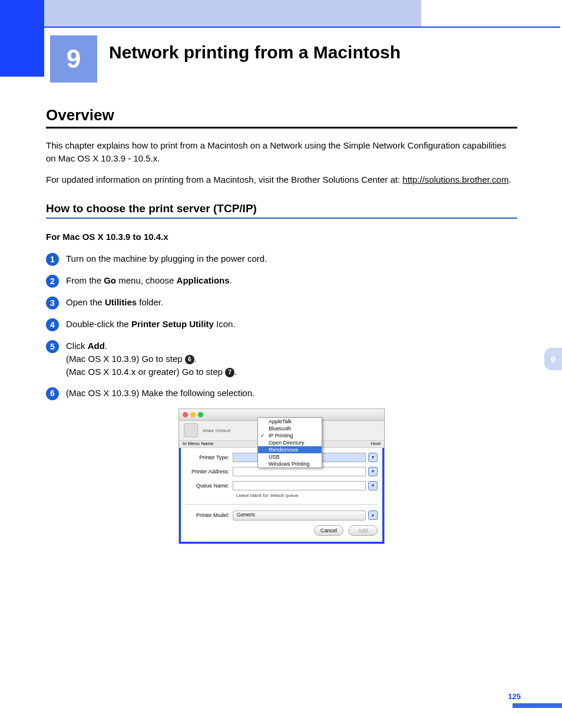 The width and height of the screenshot is (562, 728). What do you see at coordinates (292, 259) in the screenshot?
I see `step-1-text: Turn on the machine by plugging in the p…` at bounding box center [292, 259].